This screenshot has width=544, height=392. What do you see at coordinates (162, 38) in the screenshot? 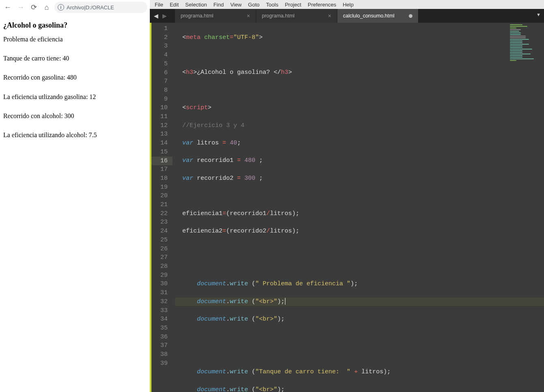
I see `line-number: 2` at bounding box center [162, 38].